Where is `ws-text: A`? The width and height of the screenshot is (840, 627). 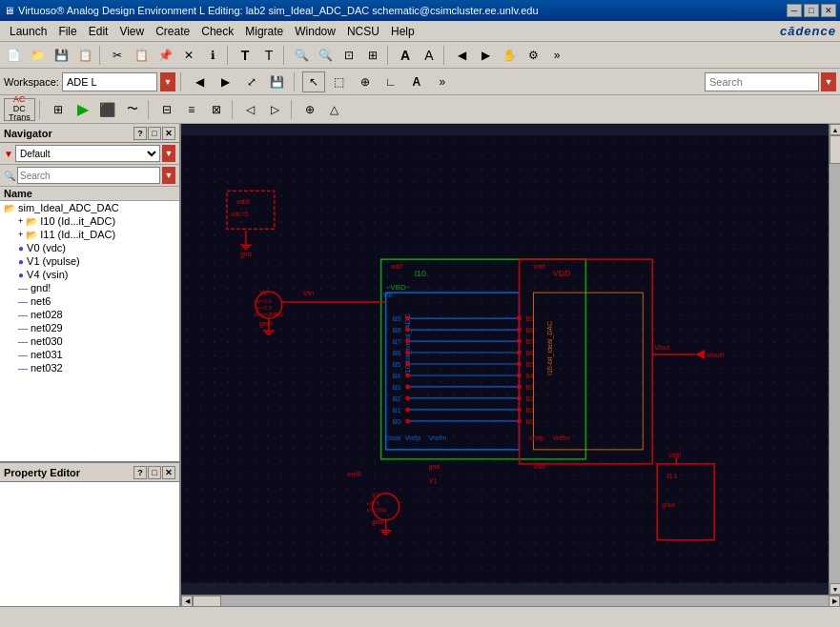 ws-text: A is located at coordinates (417, 82).